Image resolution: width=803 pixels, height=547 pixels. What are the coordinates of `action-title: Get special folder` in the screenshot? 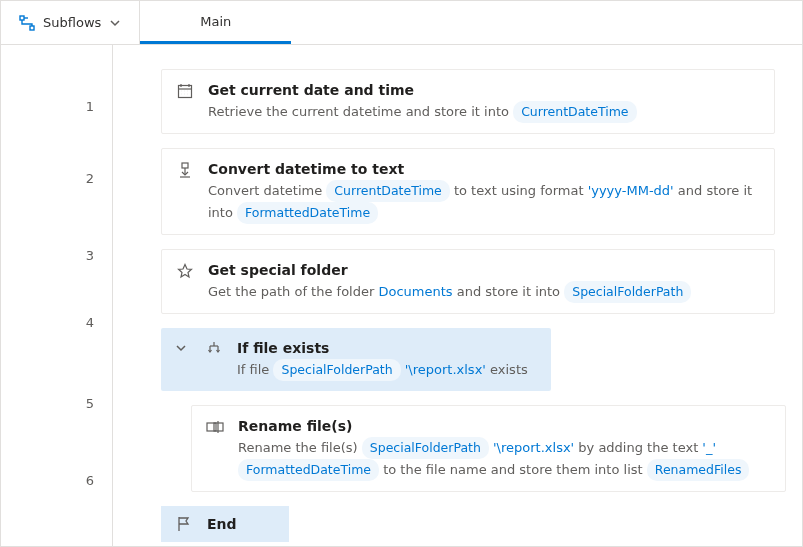 It's located at (484, 270).